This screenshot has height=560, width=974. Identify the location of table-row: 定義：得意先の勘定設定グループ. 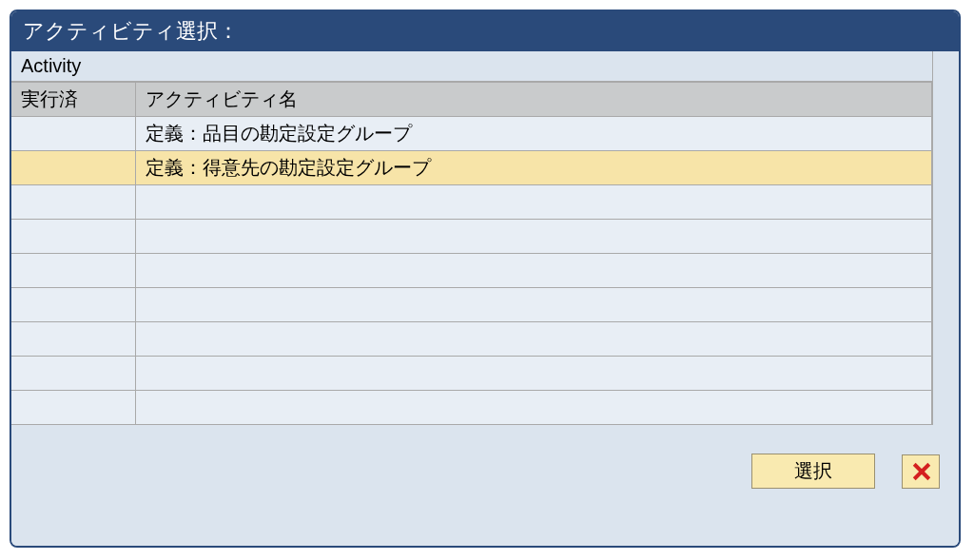
(472, 168).